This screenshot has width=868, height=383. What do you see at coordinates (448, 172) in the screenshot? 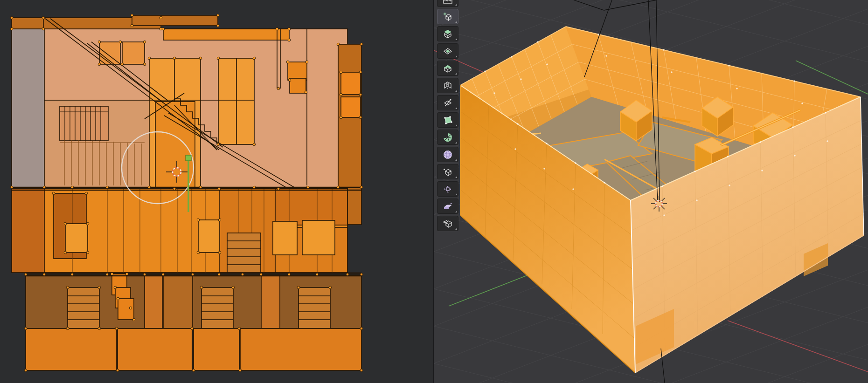
I see `edge-slide-icon` at bounding box center [448, 172].